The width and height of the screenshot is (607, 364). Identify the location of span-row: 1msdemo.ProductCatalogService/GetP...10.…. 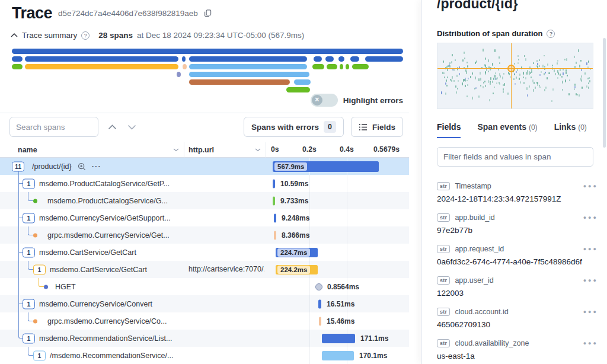
(205, 184).